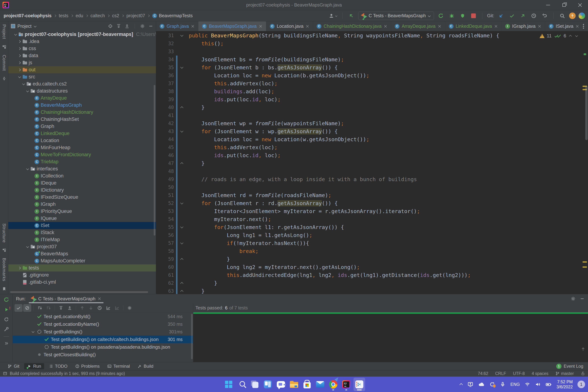 Image resolution: width=588 pixels, height=392 pixels. I want to click on maximize-button, so click(564, 5).